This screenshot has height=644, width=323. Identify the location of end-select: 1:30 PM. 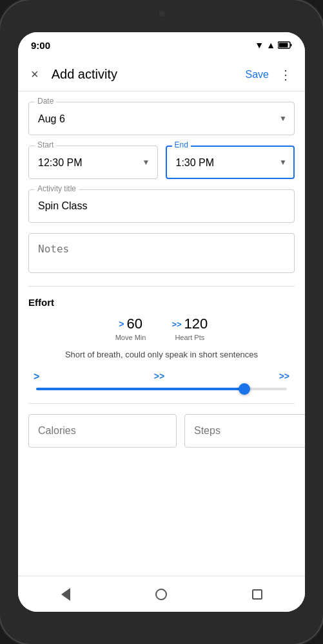
(231, 162).